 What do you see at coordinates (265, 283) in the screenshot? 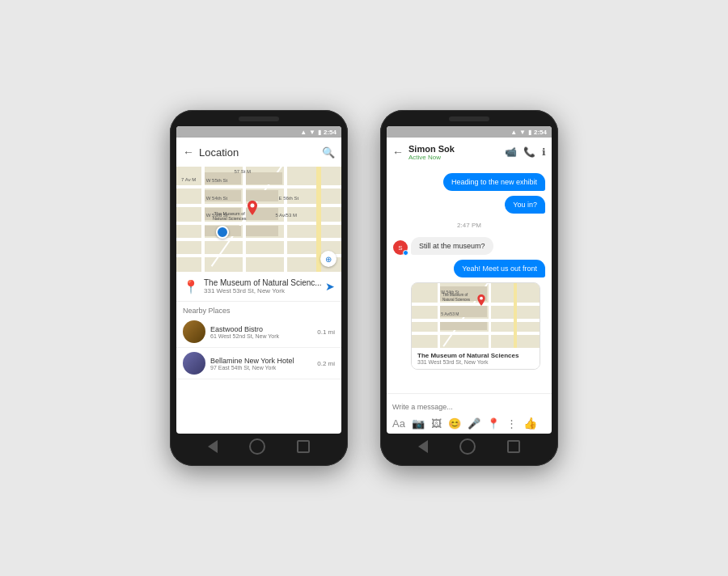
I see `location-name: The Museum of Natural Scienc...` at bounding box center [265, 283].